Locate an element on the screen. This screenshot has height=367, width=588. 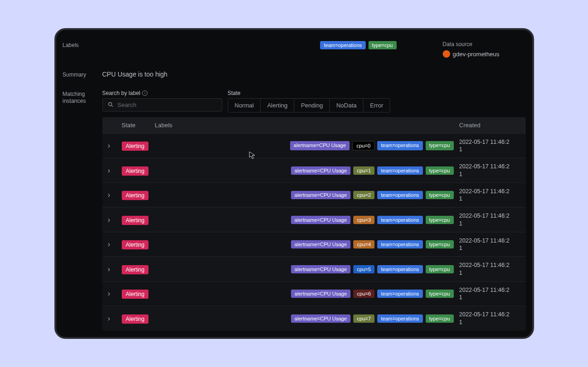
info-icon: i is located at coordinates (145, 93).